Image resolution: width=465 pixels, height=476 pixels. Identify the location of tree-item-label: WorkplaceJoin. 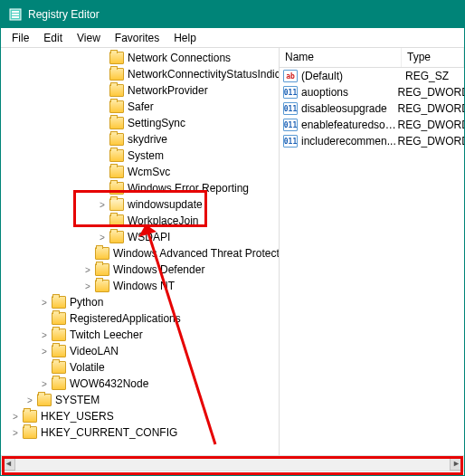
(163, 221).